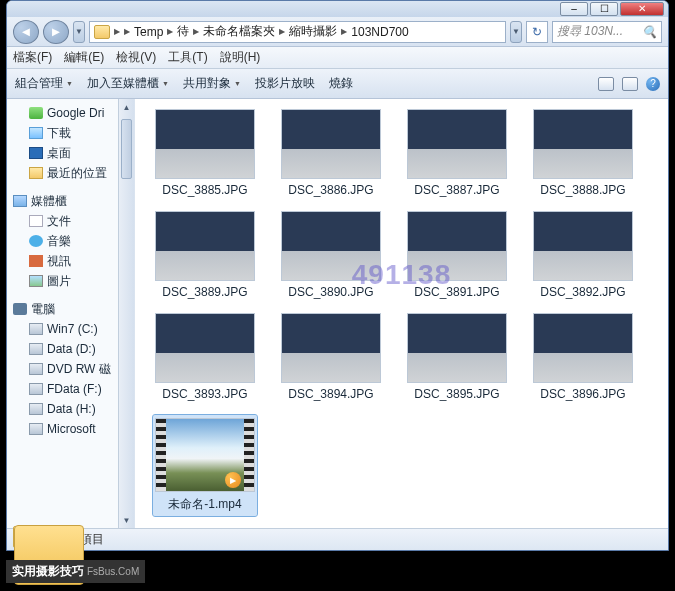  Describe the element at coordinates (126, 149) in the screenshot. I see `scroll-thumb` at that location.